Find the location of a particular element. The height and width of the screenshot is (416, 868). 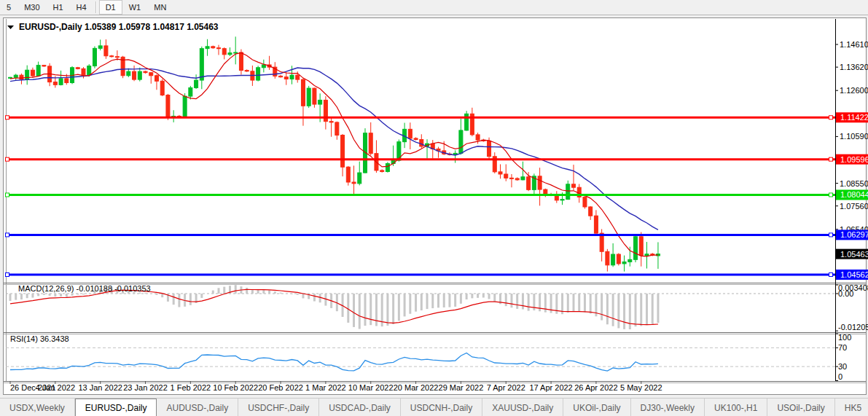

svg-text: -0.012053 is located at coordinates (853, 327).